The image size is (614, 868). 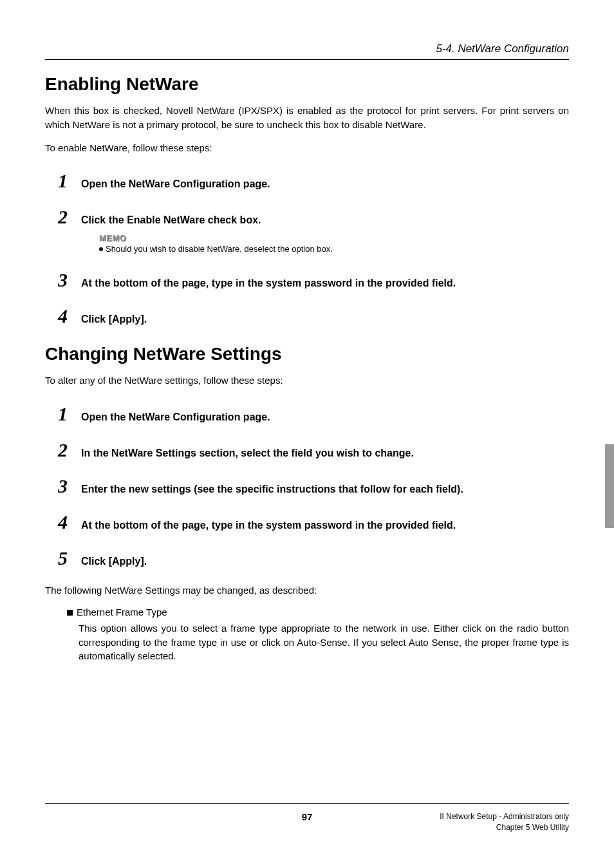 What do you see at coordinates (313, 316) in the screenshot?
I see `step-1-4: 4 Click [Apply].` at bounding box center [313, 316].